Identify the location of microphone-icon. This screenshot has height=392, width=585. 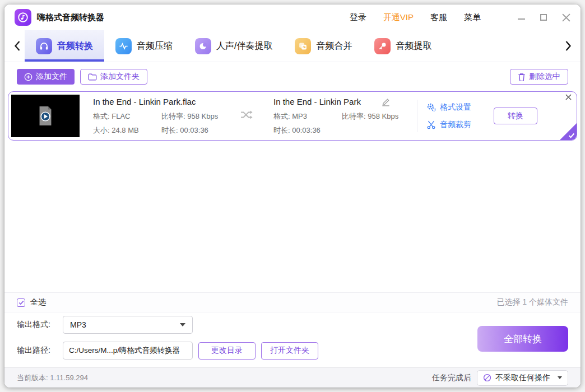
(382, 46).